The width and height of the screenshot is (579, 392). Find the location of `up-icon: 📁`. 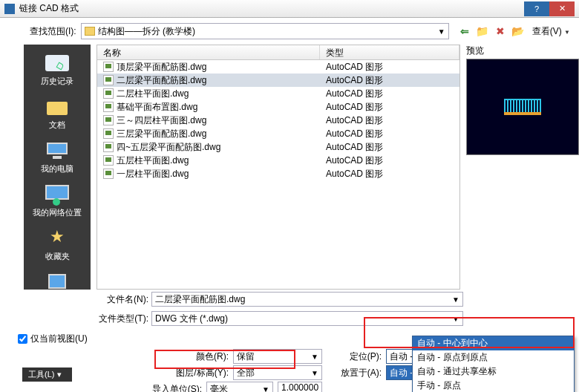

up-icon: 📁 is located at coordinates (482, 31).